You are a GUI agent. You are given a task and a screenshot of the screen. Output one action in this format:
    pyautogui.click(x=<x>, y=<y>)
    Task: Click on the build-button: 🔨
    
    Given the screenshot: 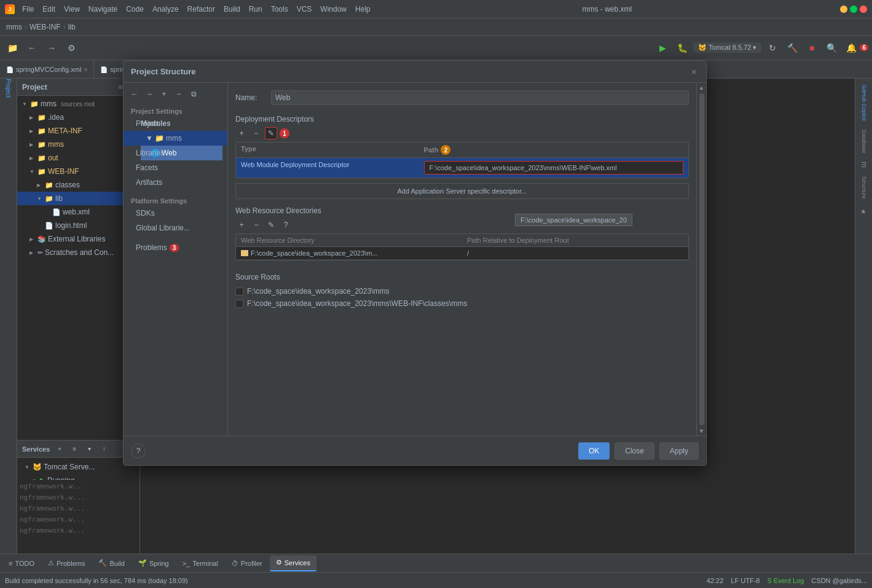 What is the action you would take?
    pyautogui.click(x=792, y=48)
    